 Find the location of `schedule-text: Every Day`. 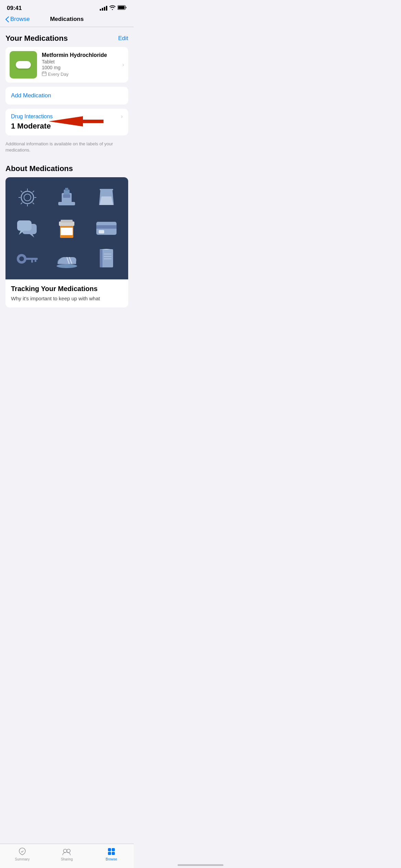

schedule-text: Every Day is located at coordinates (58, 74).